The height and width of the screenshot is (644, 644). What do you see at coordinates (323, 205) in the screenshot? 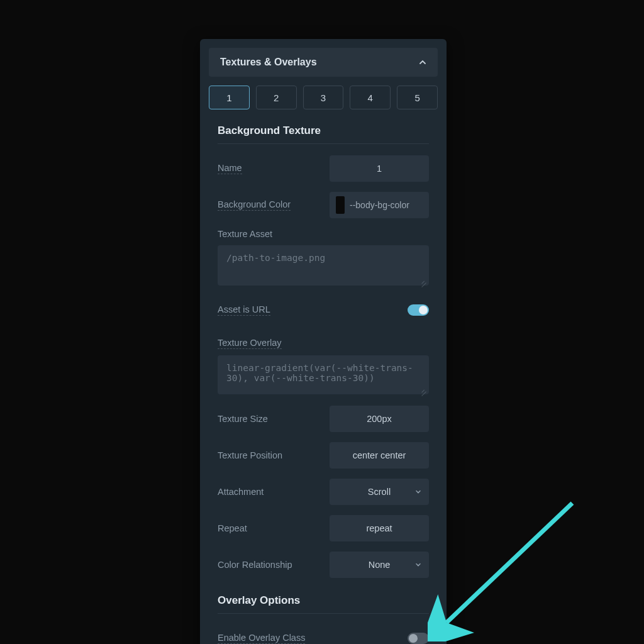
I see `row-bgcolor: Background Color --body-bg-color` at bounding box center [323, 205].